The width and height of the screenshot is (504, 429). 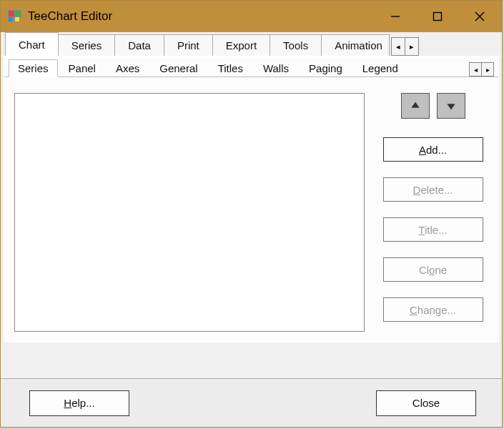 What do you see at coordinates (475, 69) in the screenshot?
I see `subtab-scroll-left: ◂` at bounding box center [475, 69].